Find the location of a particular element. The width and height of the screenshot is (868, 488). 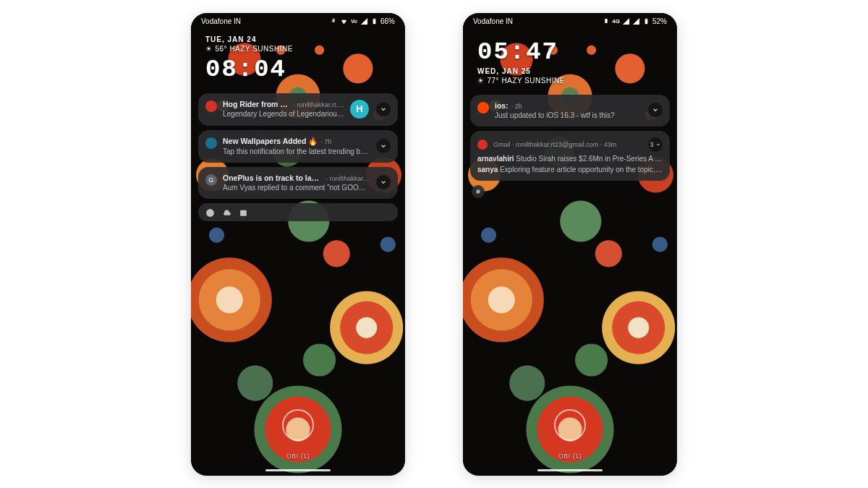

notification-list: ios: · 2h Just updated to iOS 16.3 - wtf… is located at coordinates (570, 143).